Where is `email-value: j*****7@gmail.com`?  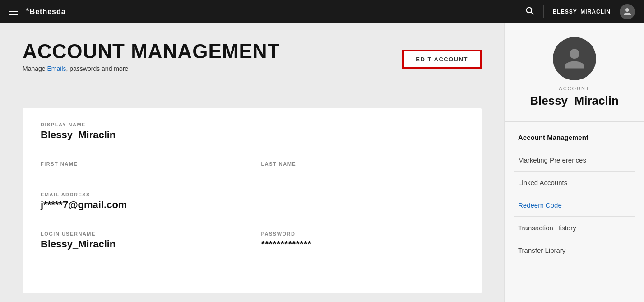 email-value: j*****7@gmail.com is located at coordinates (252, 205).